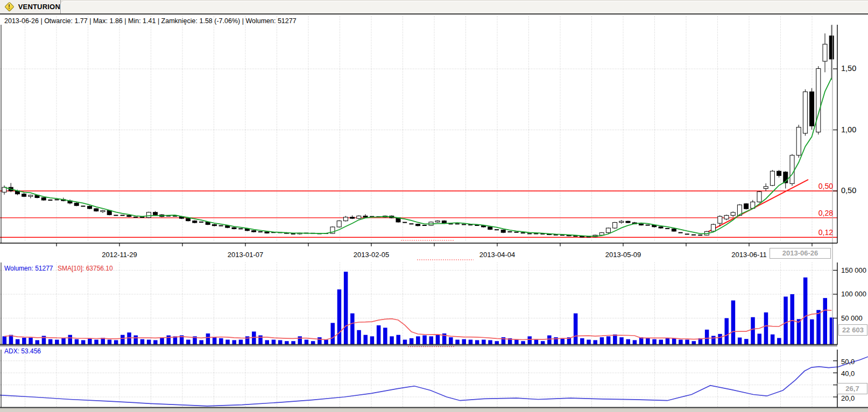 This screenshot has height=412, width=868. I want to click on x-label-2013-04-04: 2013-04-04, so click(497, 255).